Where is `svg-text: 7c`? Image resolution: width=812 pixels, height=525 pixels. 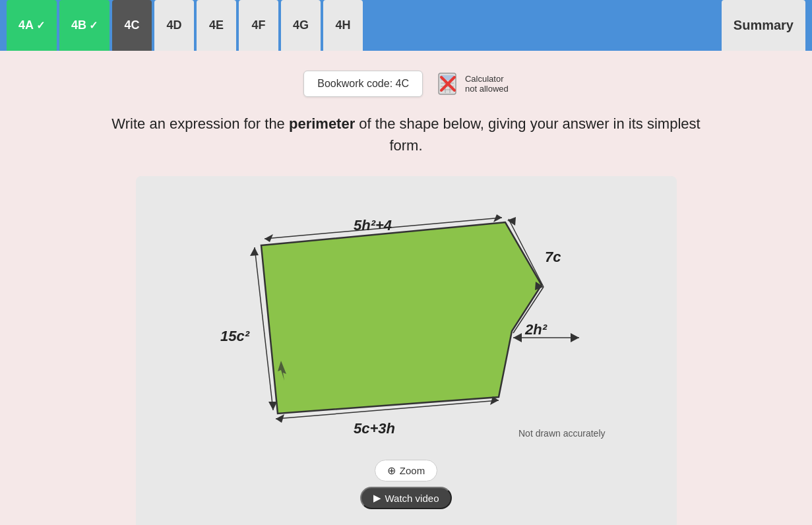
svg-text: 7c is located at coordinates (553, 257).